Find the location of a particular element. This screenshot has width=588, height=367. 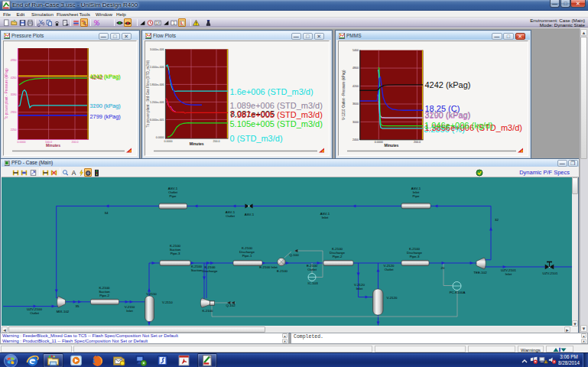

ramp2-icon is located at coordinates (166, 23).